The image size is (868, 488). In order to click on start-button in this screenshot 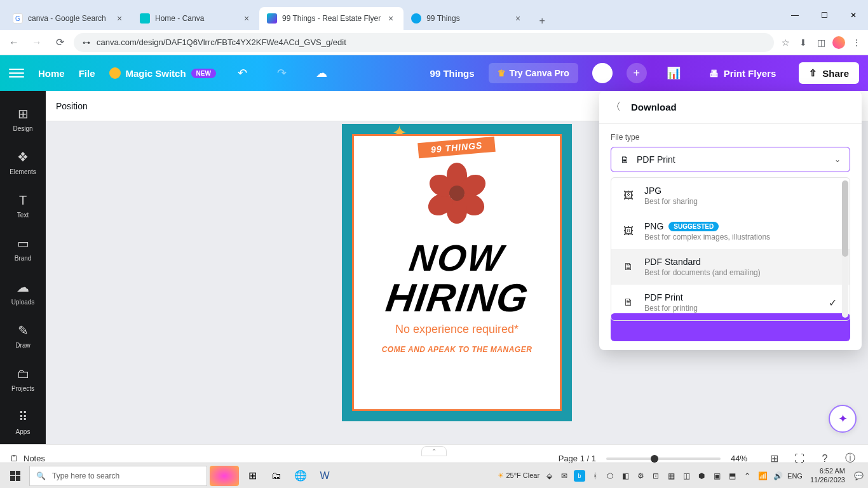, I will do `click(15, 476)`.